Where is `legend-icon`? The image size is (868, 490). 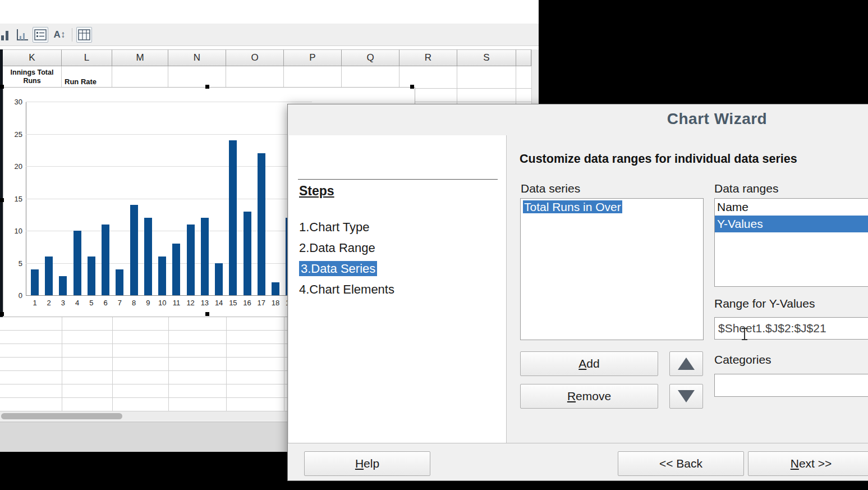 legend-icon is located at coordinates (40, 35).